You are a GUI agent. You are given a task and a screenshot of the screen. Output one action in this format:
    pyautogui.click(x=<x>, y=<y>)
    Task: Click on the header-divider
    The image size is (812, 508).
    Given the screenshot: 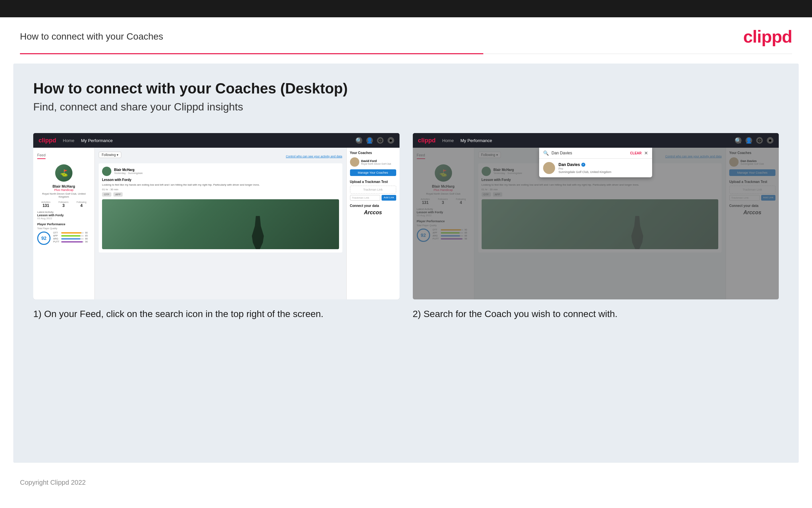 What is the action you would take?
    pyautogui.click(x=406, y=54)
    